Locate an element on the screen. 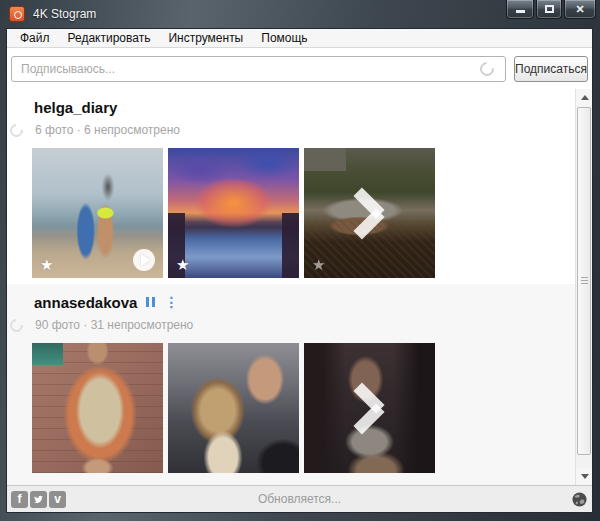 This screenshot has width=600, height=521. account-username: annasedakova is located at coordinates (86, 302).